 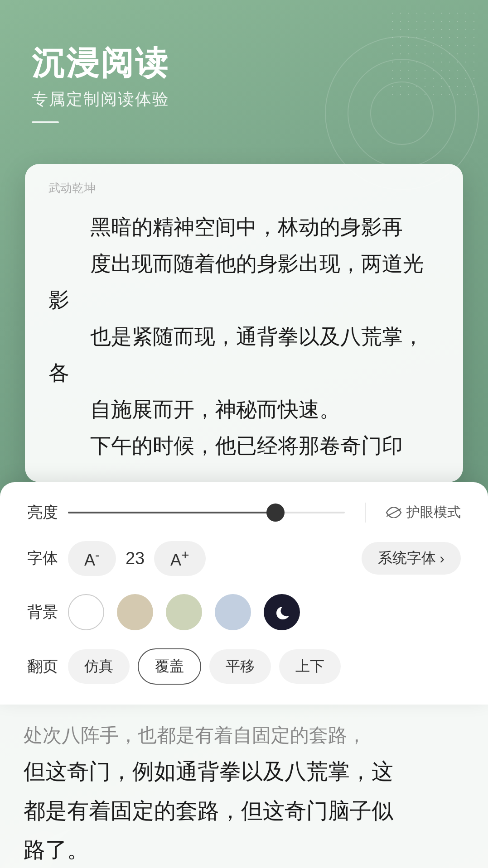 I want to click on bottom-line2: 但这奇门，例如通背拳以及八荒掌，这, so click(x=244, y=772).